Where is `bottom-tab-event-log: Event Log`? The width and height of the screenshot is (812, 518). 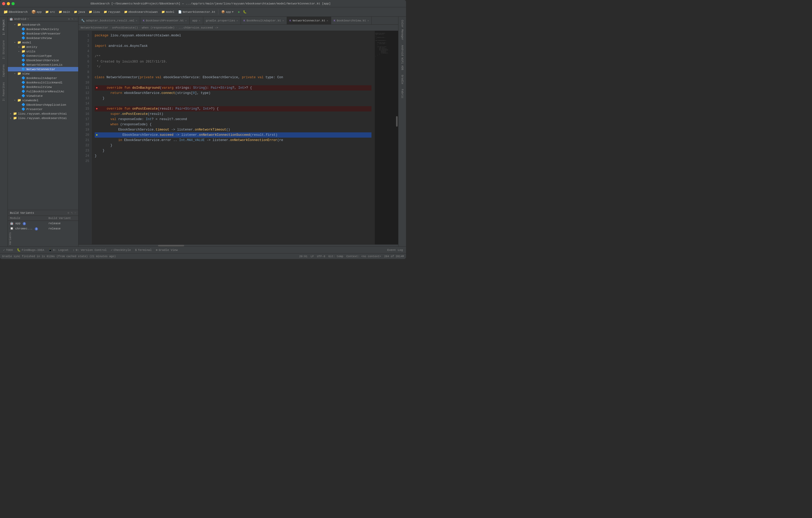 bottom-tab-event-log: Event Log is located at coordinates (395, 250).